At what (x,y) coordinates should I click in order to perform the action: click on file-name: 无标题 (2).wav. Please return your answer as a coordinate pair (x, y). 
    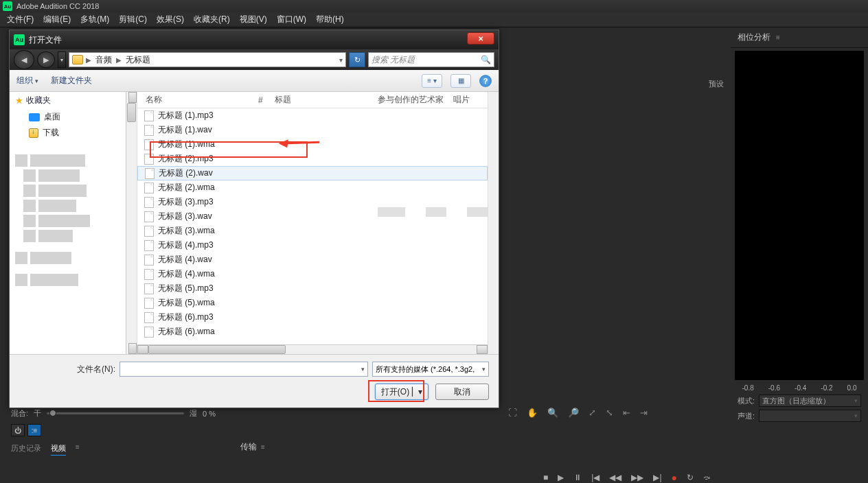
    Looking at the image, I should click on (185, 173).